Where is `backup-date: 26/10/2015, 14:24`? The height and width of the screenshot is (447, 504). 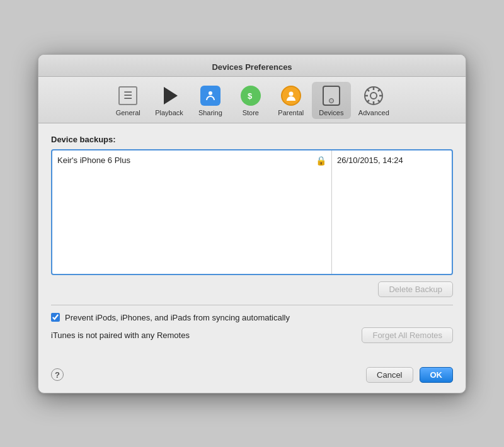 backup-date: 26/10/2015, 14:24 is located at coordinates (392, 160).